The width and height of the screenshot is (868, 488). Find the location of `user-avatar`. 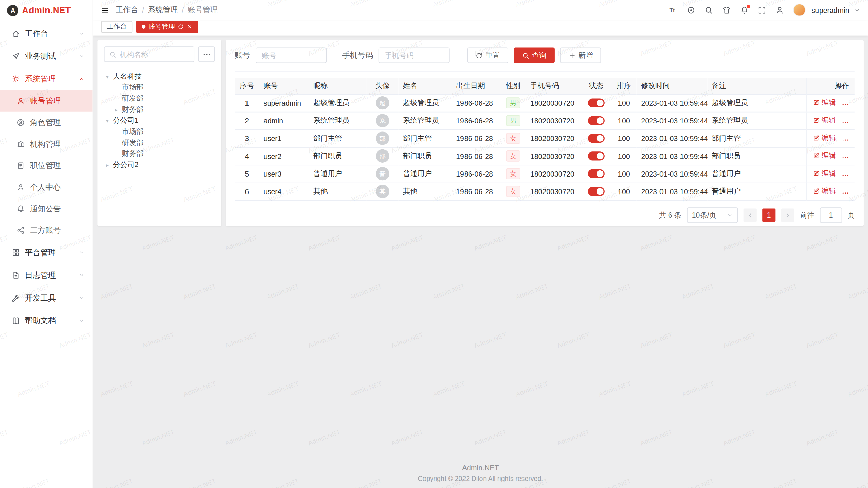

user-avatar is located at coordinates (800, 10).